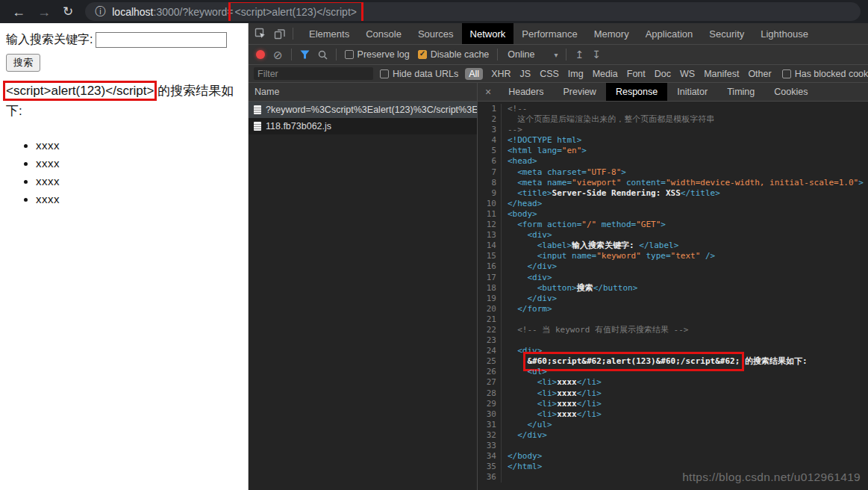  What do you see at coordinates (49, 40) in the screenshot?
I see `search-keyword-label: 输入搜索关键字:` at bounding box center [49, 40].